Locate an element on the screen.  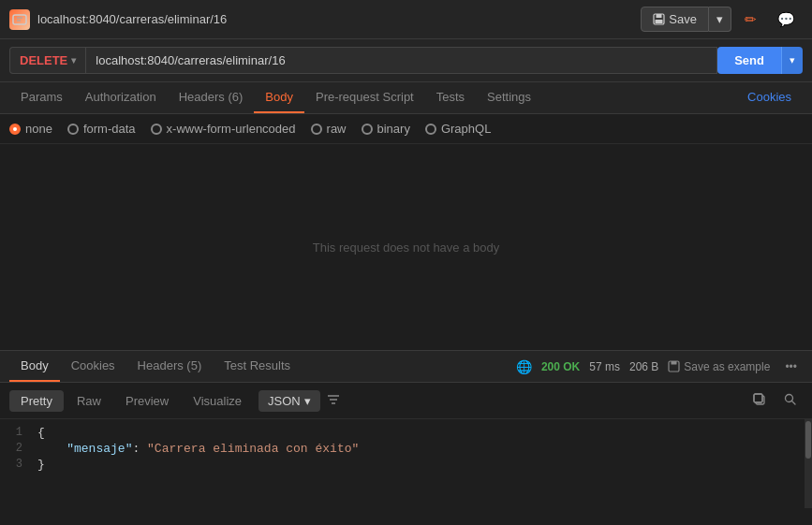
top-bar-left: localhost:8040/carreras/eliminar/16 is located at coordinates (118, 20).